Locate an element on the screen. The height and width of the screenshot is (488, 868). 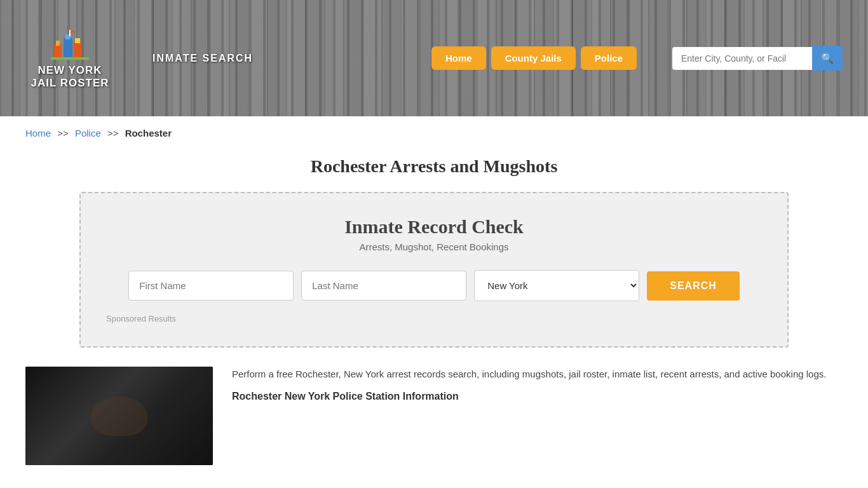
breadcrumb-sep1: >> is located at coordinates (63, 133).